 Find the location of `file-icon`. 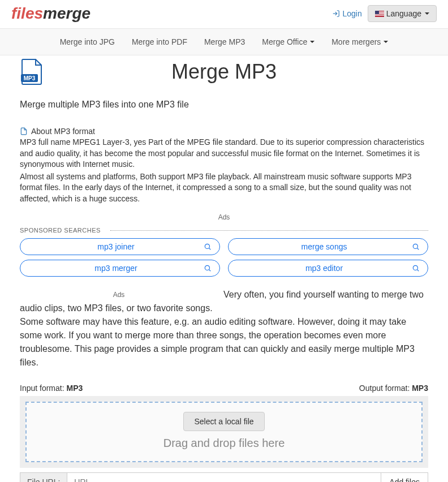

file-icon is located at coordinates (24, 131).